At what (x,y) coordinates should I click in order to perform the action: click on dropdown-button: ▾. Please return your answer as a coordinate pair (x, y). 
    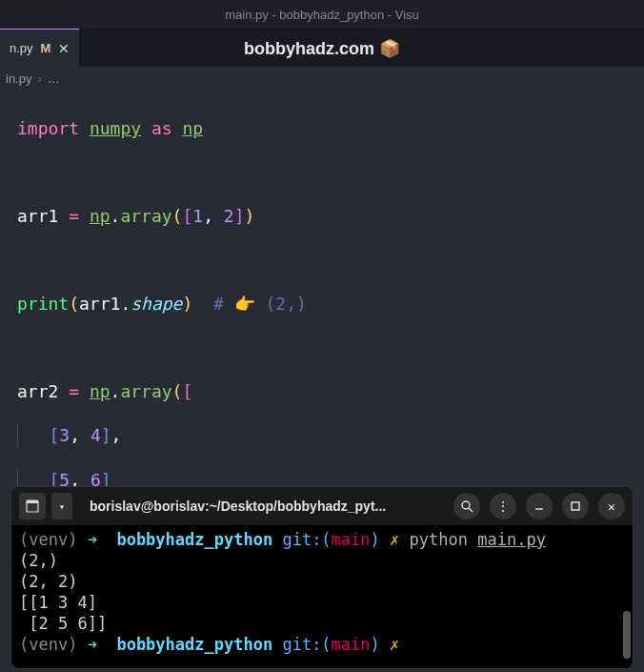
    Looking at the image, I should click on (62, 506).